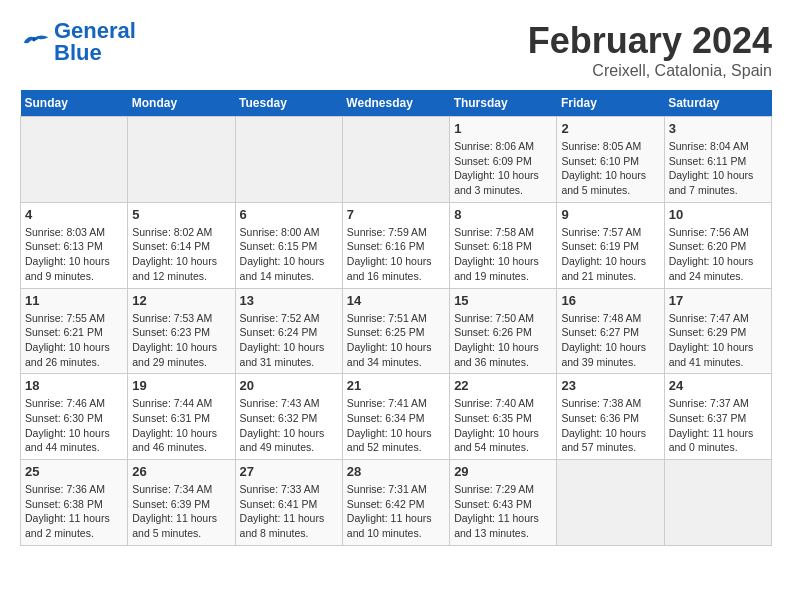 The image size is (792, 612). I want to click on day-number: 10, so click(718, 214).